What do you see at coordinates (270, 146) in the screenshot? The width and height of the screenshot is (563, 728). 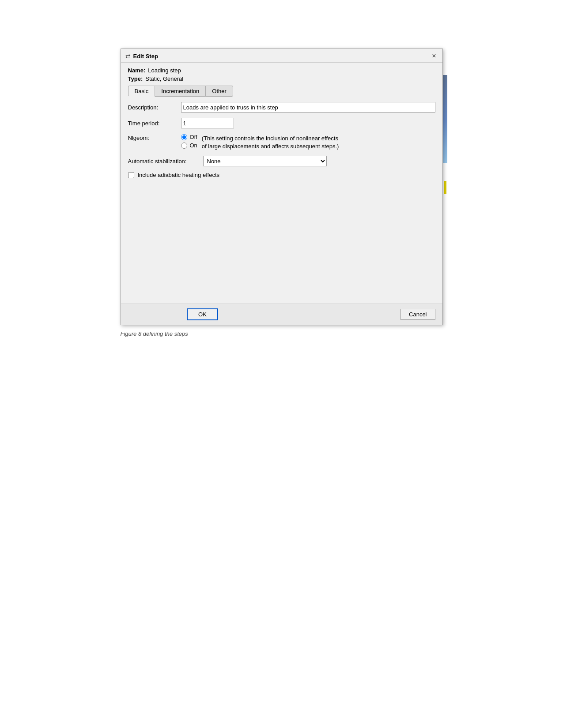 I see `nlgeom-note-line2: of large displacements and affects subse…` at bounding box center [270, 146].